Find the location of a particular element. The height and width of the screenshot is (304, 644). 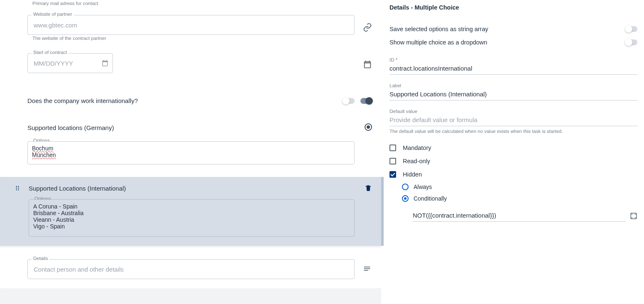

delete-field-button is located at coordinates (368, 188).